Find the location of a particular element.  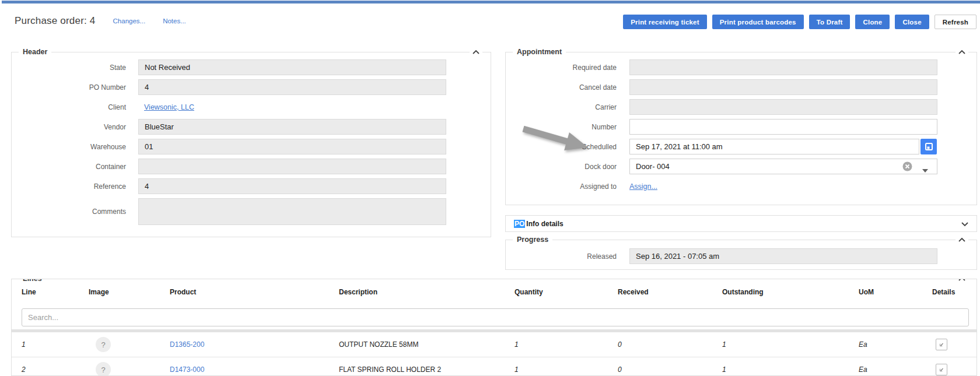

po-number-field: 4 is located at coordinates (292, 87).